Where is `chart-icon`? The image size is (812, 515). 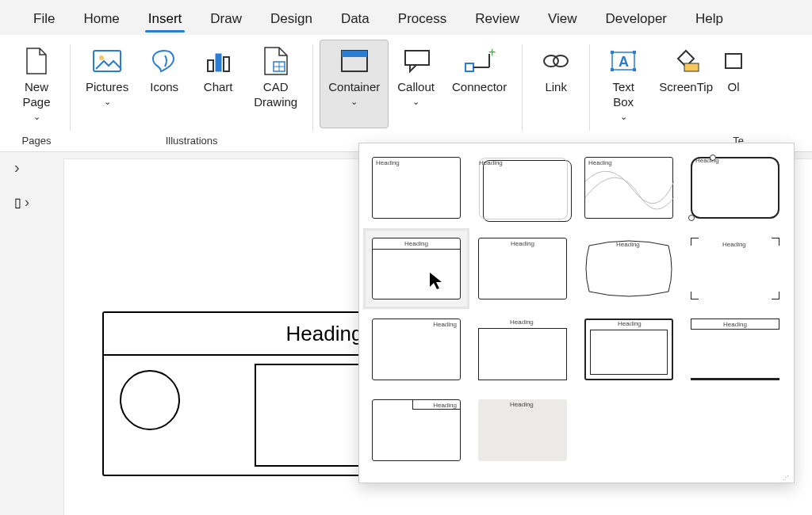
chart-icon is located at coordinates (218, 61).